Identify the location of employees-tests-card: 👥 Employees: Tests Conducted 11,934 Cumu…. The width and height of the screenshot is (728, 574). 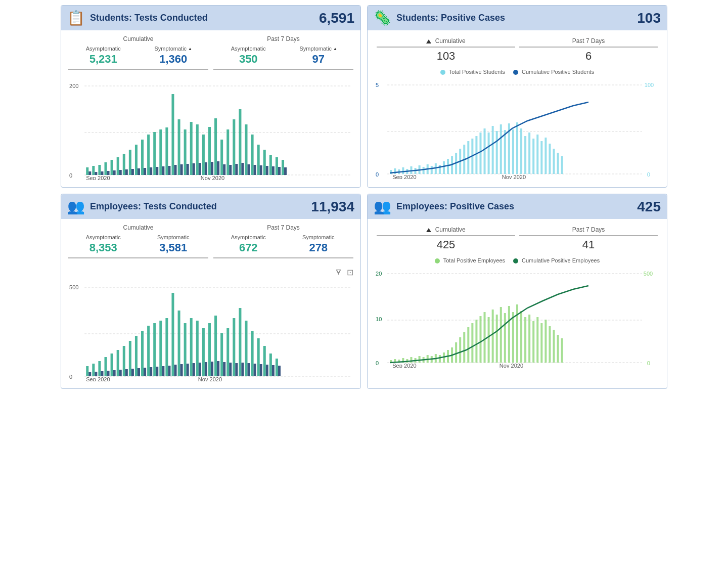
(211, 291).